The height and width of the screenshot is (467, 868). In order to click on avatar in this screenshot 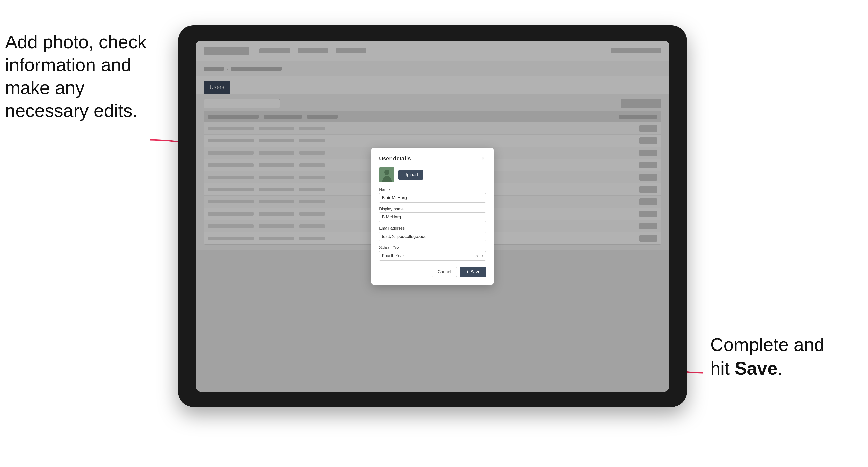, I will do `click(387, 175)`.